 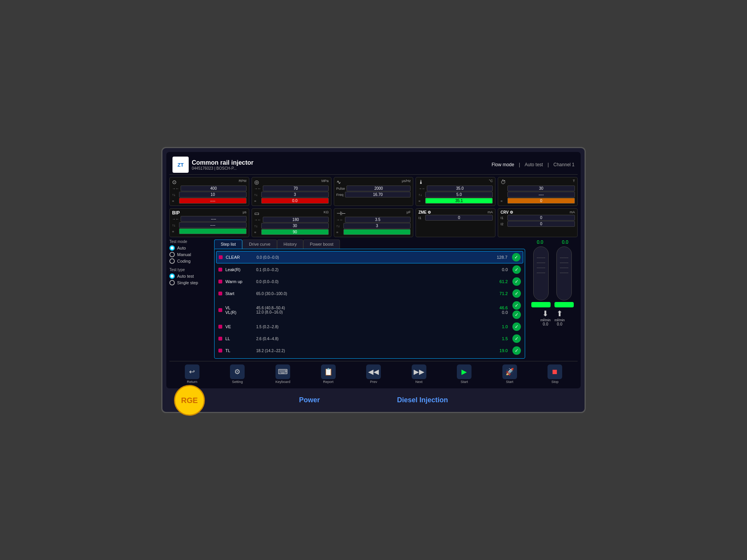 I want to click on bip-result, so click(x=213, y=231).